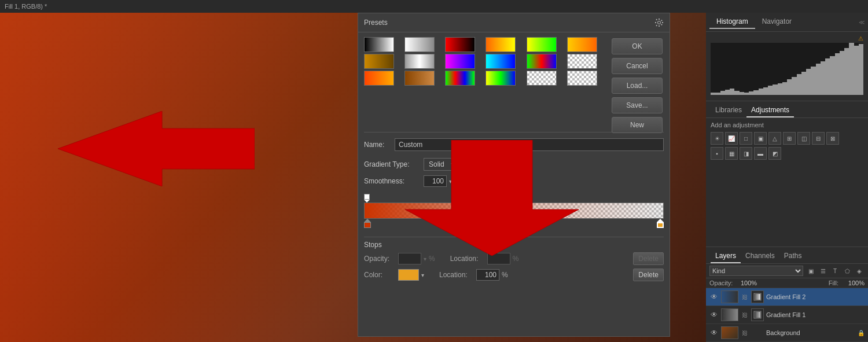 Image resolution: width=868 pixels, height=342 pixels. Describe the element at coordinates (856, 283) in the screenshot. I see `fill-row-value: 100%` at that location.